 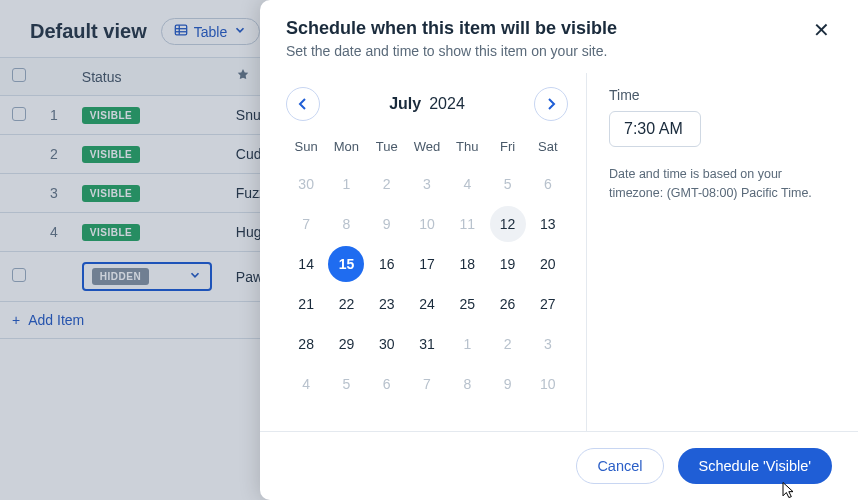 I want to click on calendar-day: 22, so click(x=346, y=304).